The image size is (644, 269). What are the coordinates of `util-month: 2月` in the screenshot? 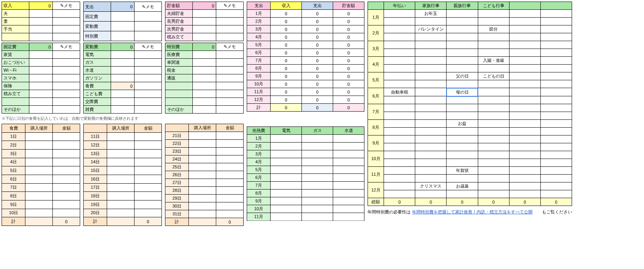 It's located at (259, 146).